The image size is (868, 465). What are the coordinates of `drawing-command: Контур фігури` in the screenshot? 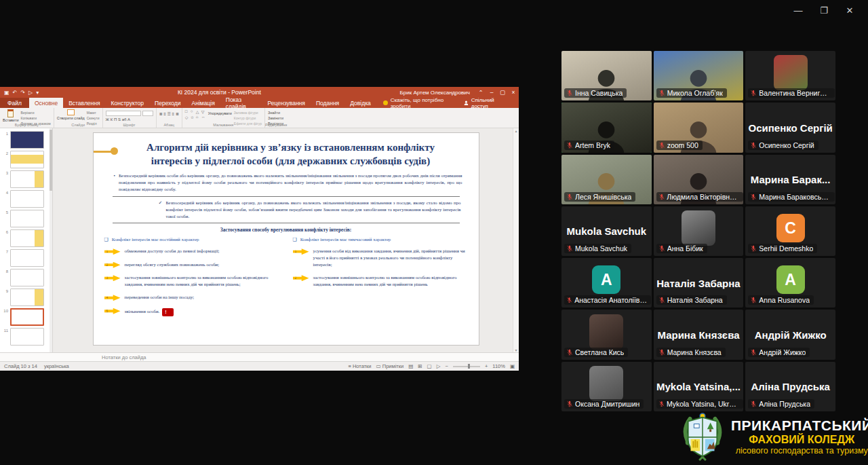 It's located at (248, 118).